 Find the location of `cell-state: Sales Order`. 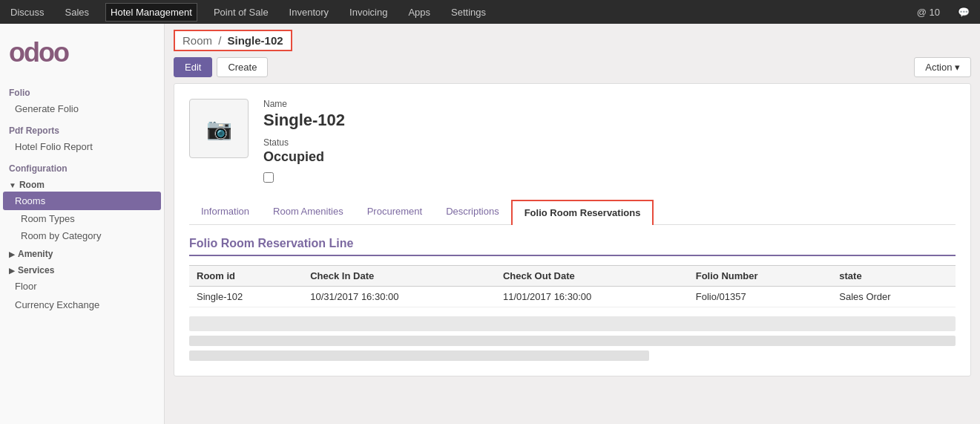

cell-state: Sales Order is located at coordinates (893, 297).